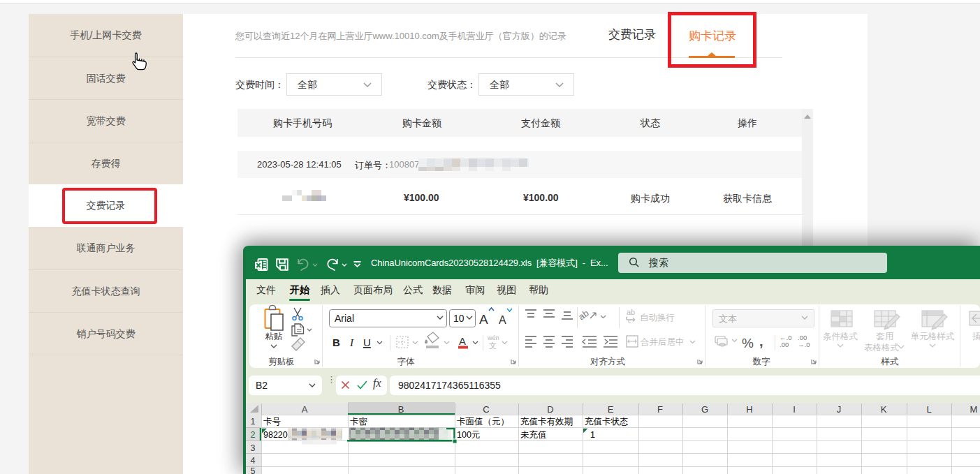 The height and width of the screenshot is (474, 980). What do you see at coordinates (660, 409) in the screenshot?
I see `svg-text: F` at bounding box center [660, 409].